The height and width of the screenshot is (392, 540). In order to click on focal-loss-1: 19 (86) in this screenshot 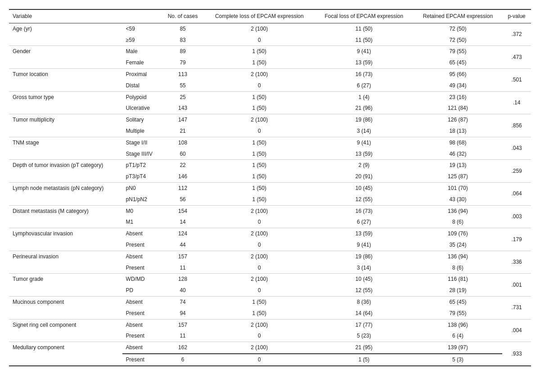, I will do `click(364, 120)`.